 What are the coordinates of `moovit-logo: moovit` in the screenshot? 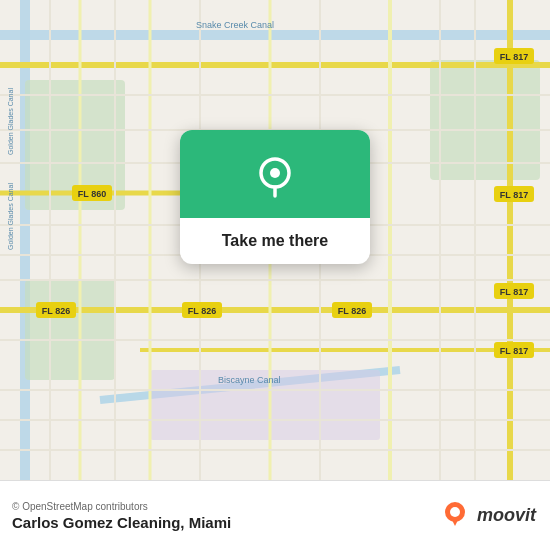 It's located at (486, 516).